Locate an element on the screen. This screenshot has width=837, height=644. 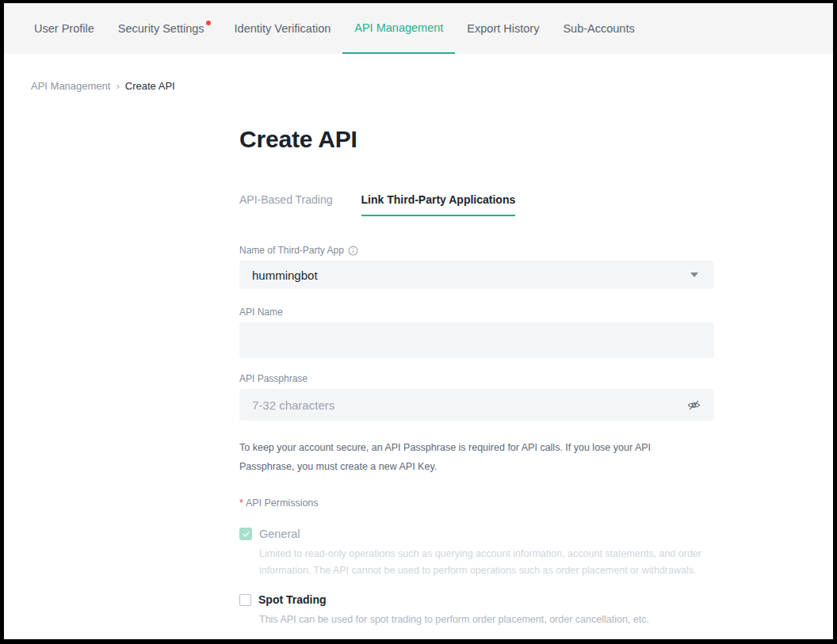
permission-description: This API can be used for spot trading to… is located at coordinates (483, 619).